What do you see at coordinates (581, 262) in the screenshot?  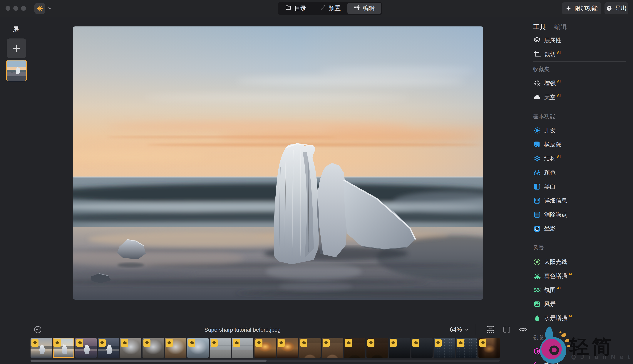 I see `tool-item-sunrays: 太阳光线` at bounding box center [581, 262].